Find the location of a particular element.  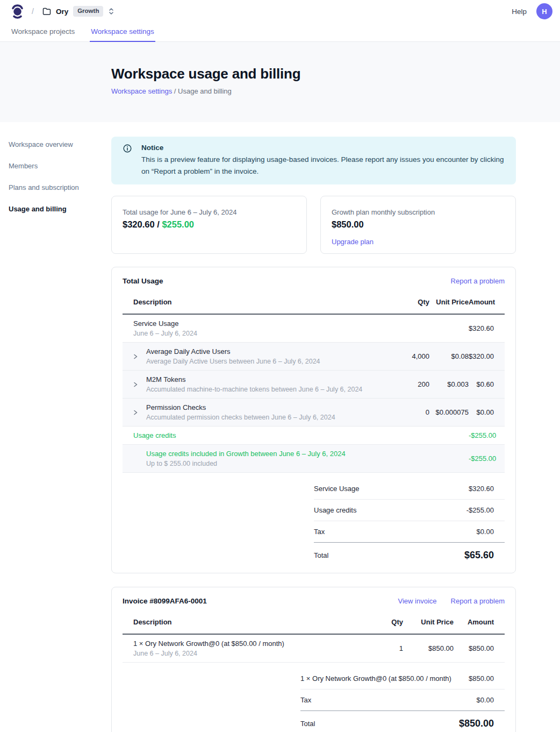

total-usage-value: $320.60 / $255.00 is located at coordinates (209, 225).